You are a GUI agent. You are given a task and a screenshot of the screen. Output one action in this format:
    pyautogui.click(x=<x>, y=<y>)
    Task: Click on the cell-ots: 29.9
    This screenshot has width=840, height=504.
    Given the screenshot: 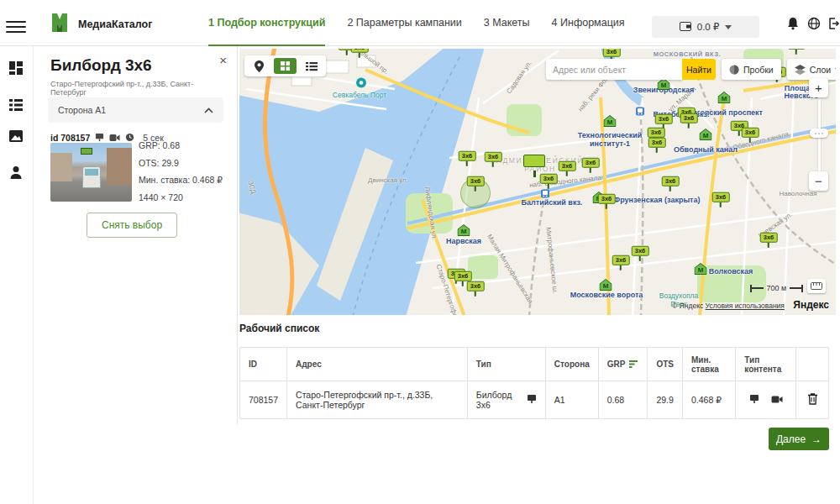 What is the action you would take?
    pyautogui.click(x=665, y=400)
    